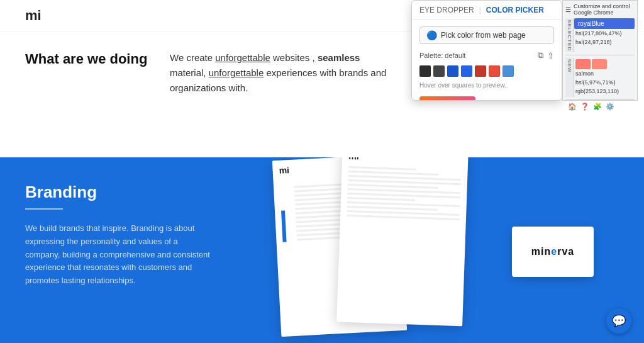  Describe the element at coordinates (528, 50) in the screenshot. I see `popup-overlay: EYE DROPPER | COLOR PICKER 🔵 Pick color …` at that location.